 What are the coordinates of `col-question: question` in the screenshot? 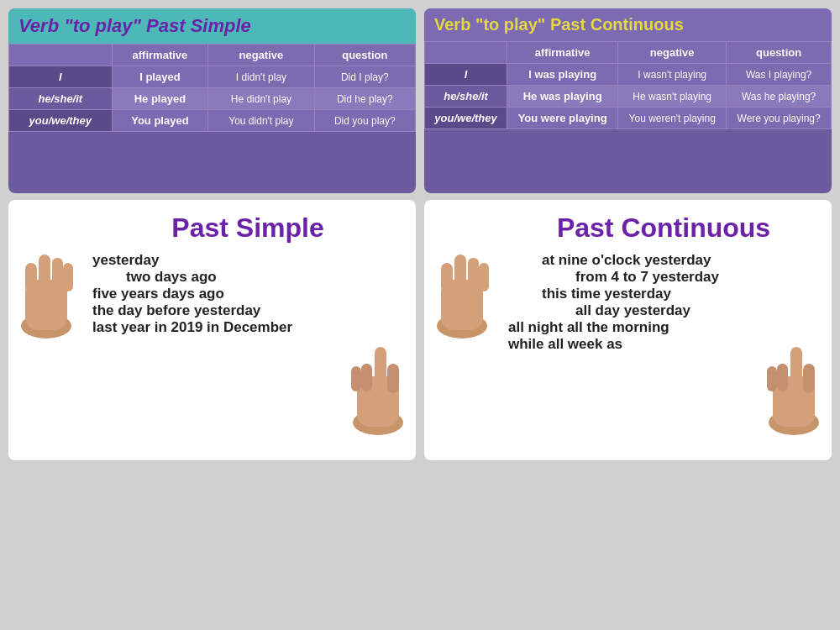 It's located at (365, 55).